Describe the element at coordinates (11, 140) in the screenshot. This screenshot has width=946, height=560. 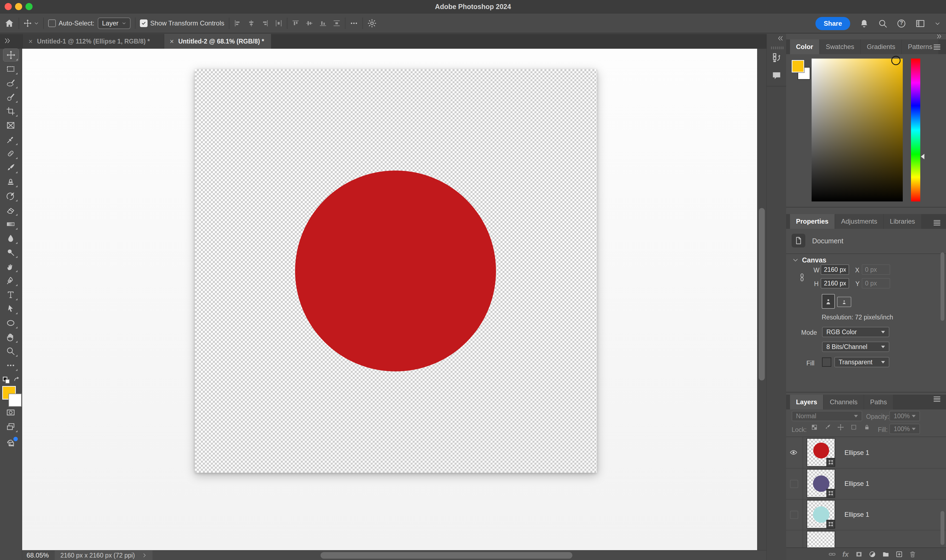
I see `eyedropper-tool` at that location.